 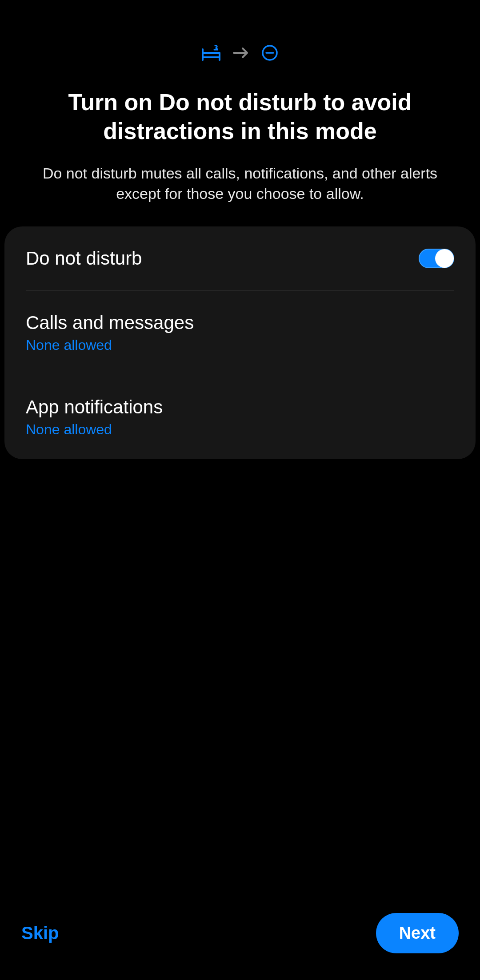 I want to click on calls-label: Calls and messages, so click(x=110, y=323).